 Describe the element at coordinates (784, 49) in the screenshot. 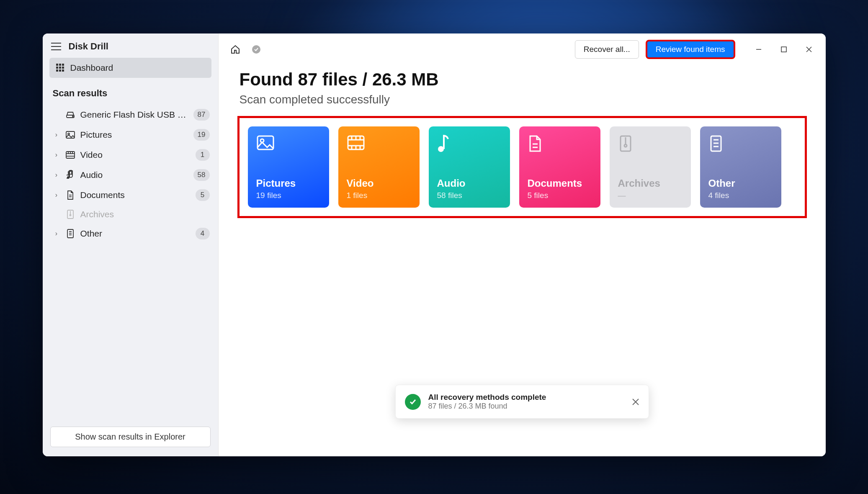

I see `maximize-icon` at that location.